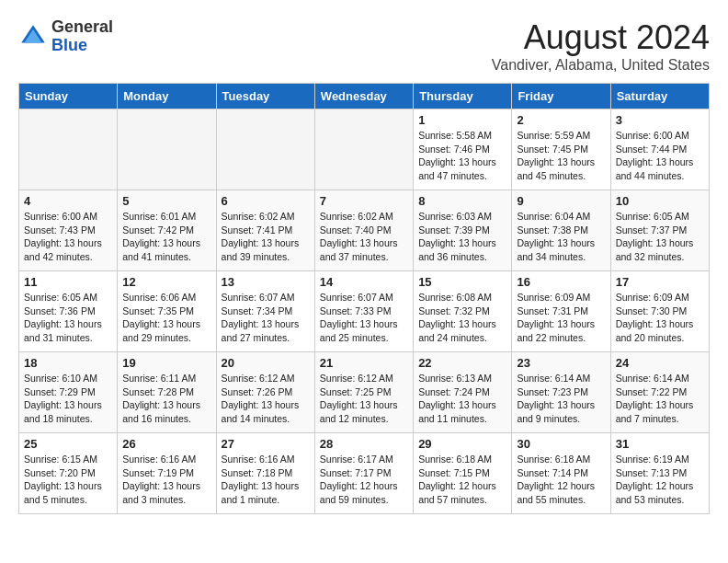 Image resolution: width=728 pixels, height=563 pixels. I want to click on day-cell: 2Sunrise: 5:59 AM Sunset: 7:45 PM Daylig…, so click(561, 150).